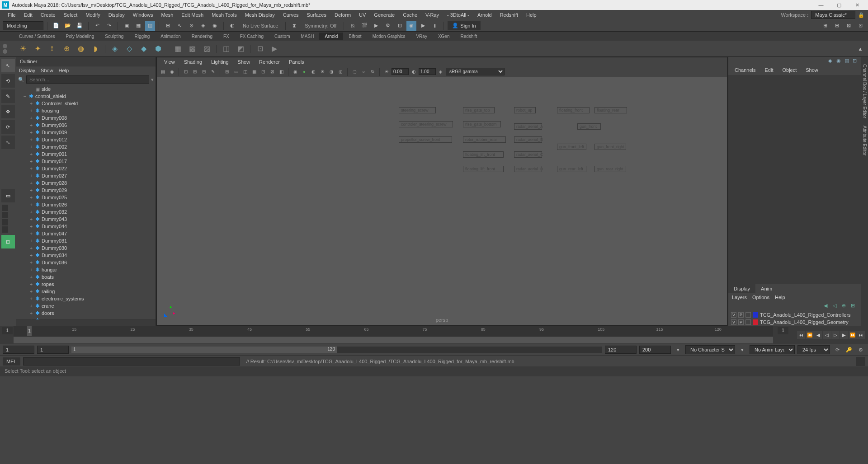 Image resolution: width=868 pixels, height=464 pixels. I want to click on range-opt-icon: ▾, so click(678, 350).